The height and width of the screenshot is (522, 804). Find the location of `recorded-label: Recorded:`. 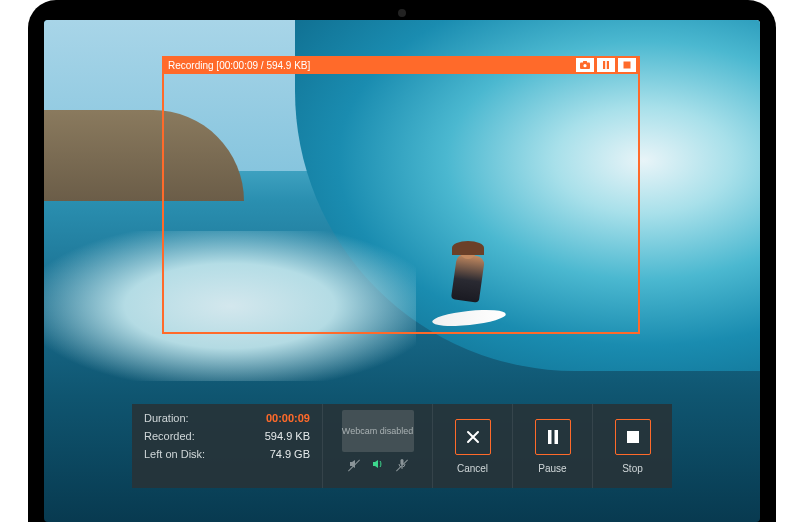

recorded-label: Recorded: is located at coordinates (170, 436).